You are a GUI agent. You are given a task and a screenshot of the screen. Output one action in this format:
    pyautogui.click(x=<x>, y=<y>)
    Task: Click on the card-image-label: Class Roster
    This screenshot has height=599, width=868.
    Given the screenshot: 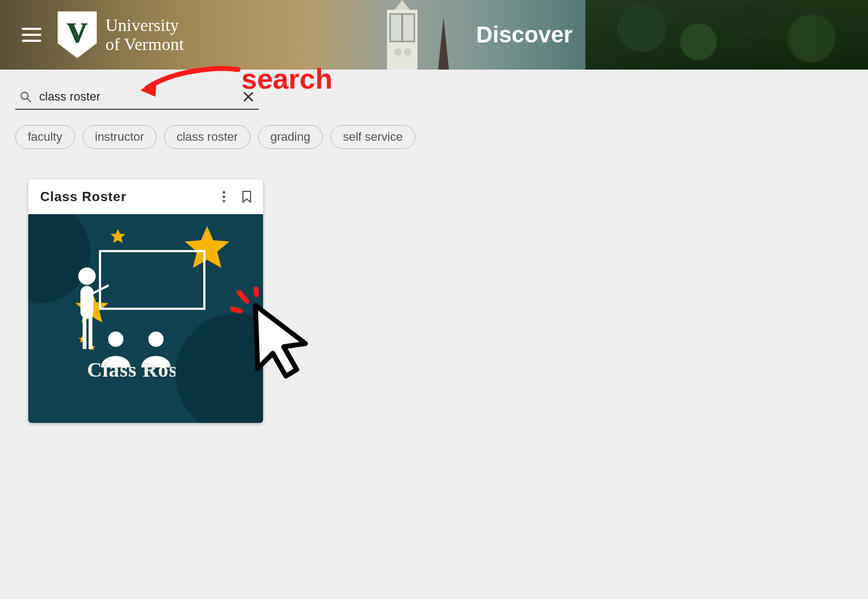 What is the action you would take?
    pyautogui.click(x=146, y=370)
    